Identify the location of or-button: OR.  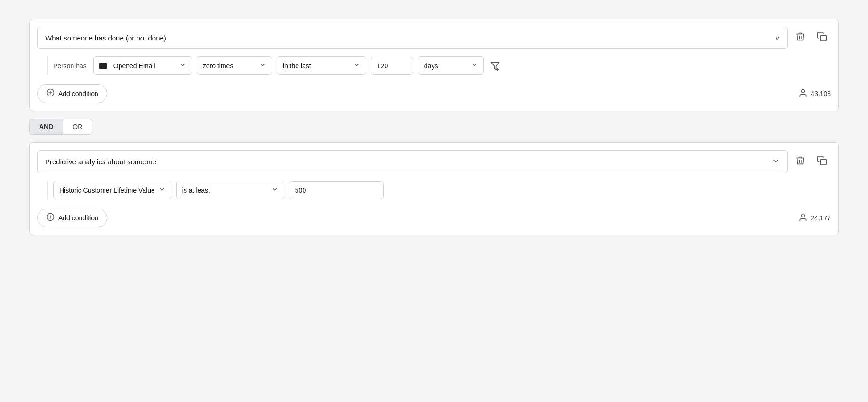
(77, 127).